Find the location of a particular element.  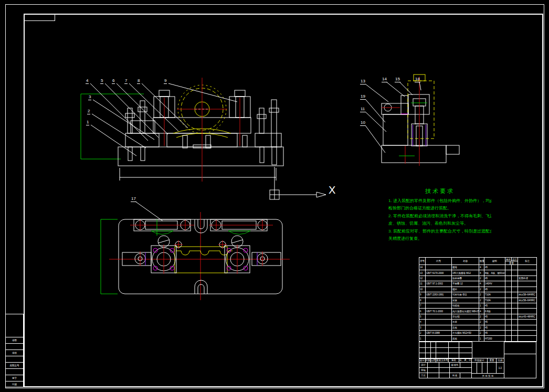

tech-req-line: 2. 零件在装配前必须清理和清洗干净，不得有毛刺、飞边、氧化 is located at coordinates (440, 216).